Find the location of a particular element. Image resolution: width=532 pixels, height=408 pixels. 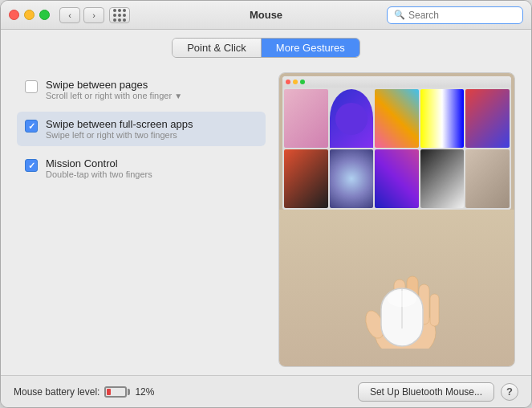

option-text-1: Swipe between pages Scroll left or right… is located at coordinates (114, 90).